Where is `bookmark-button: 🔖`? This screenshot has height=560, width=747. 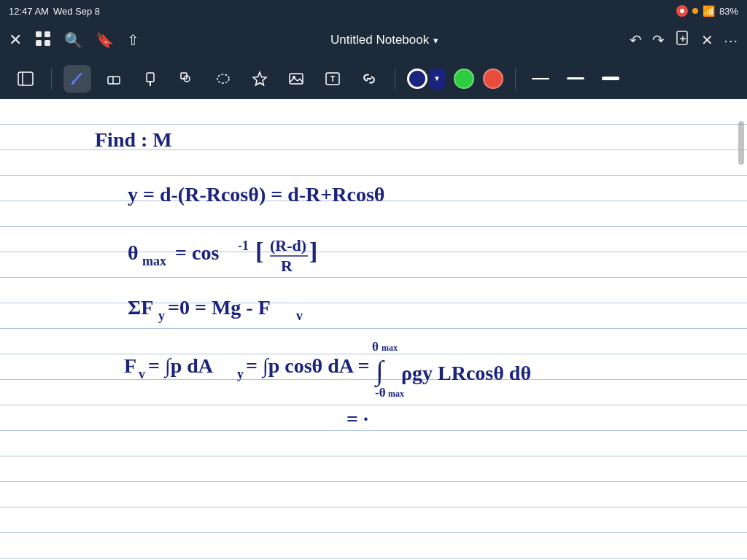 bookmark-button: 🔖 is located at coordinates (105, 40).